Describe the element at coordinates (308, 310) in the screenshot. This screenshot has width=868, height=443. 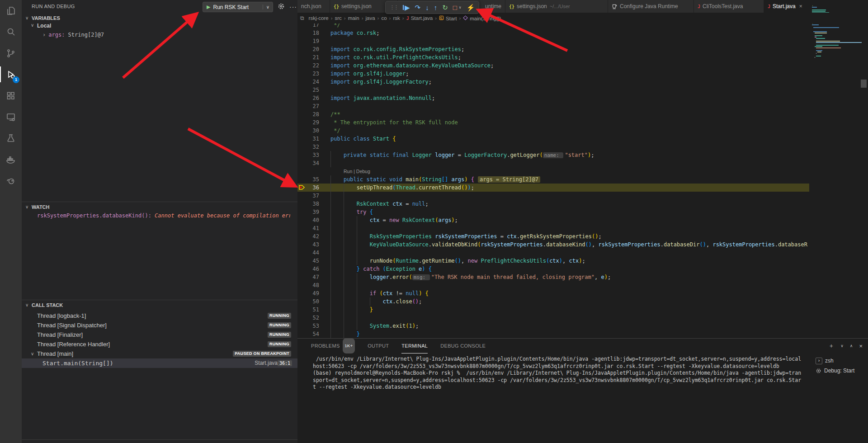
I see `line-number: 51` at that location.